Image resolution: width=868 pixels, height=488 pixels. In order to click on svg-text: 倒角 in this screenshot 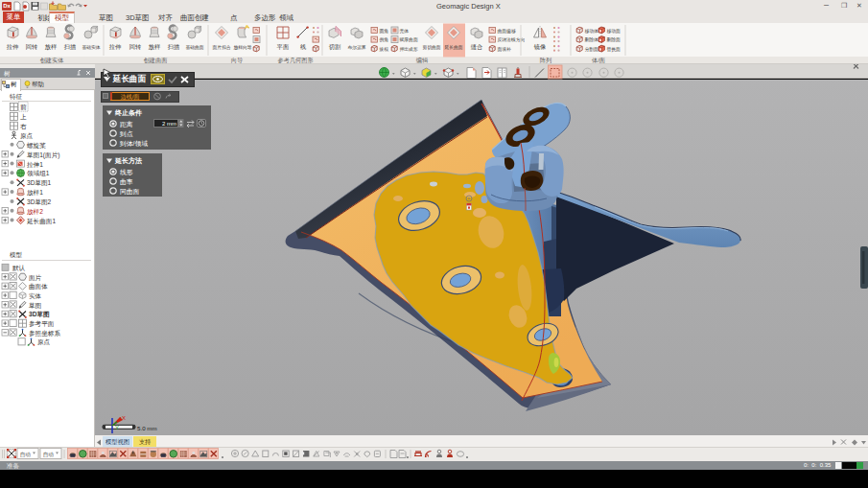, I will do `click(384, 40)`.